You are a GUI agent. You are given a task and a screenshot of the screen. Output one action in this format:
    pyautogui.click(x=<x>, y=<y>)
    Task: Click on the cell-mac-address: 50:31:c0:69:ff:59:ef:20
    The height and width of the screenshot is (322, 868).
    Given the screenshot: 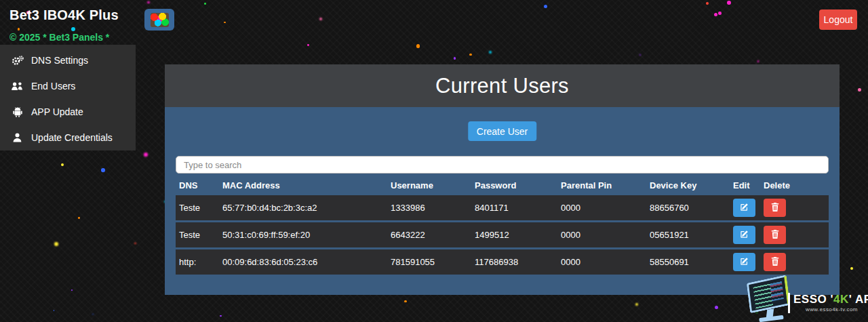 What is the action you would take?
    pyautogui.click(x=307, y=235)
    